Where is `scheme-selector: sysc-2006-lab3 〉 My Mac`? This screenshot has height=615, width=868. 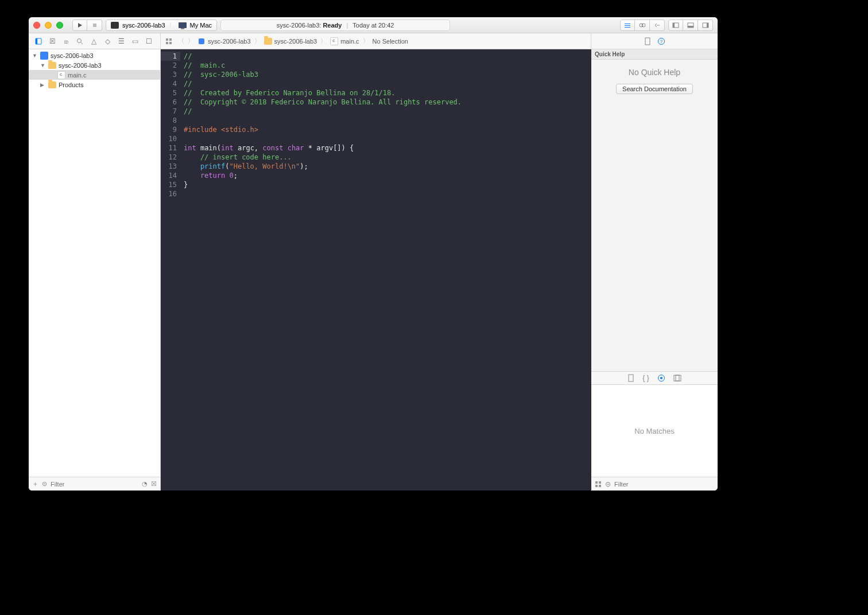 scheme-selector: sysc-2006-lab3 〉 My Mac is located at coordinates (161, 25).